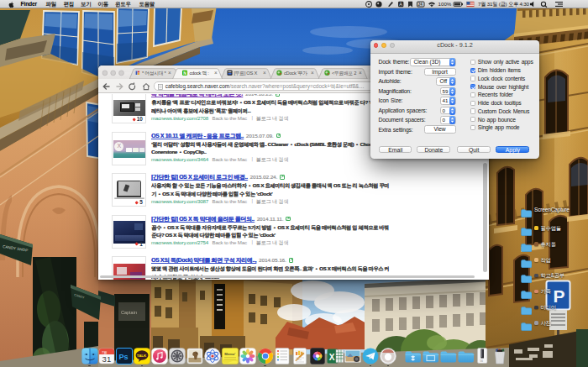 This screenshot has width=588, height=367. I want to click on svg-text: 7월 31일 (금) 오후 4:30, so click(504, 5).